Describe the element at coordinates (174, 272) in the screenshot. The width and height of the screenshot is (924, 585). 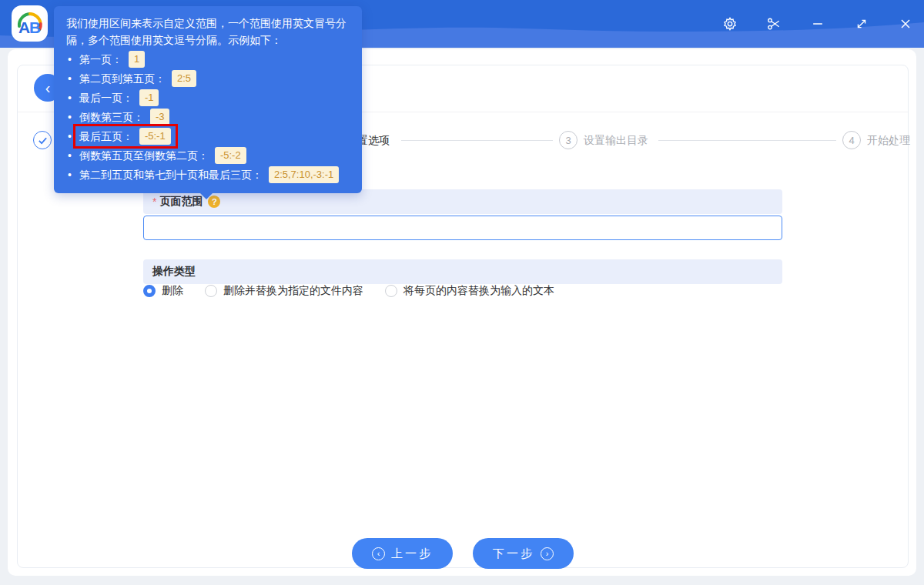
I see `operation-type-label: 操作类型` at that location.